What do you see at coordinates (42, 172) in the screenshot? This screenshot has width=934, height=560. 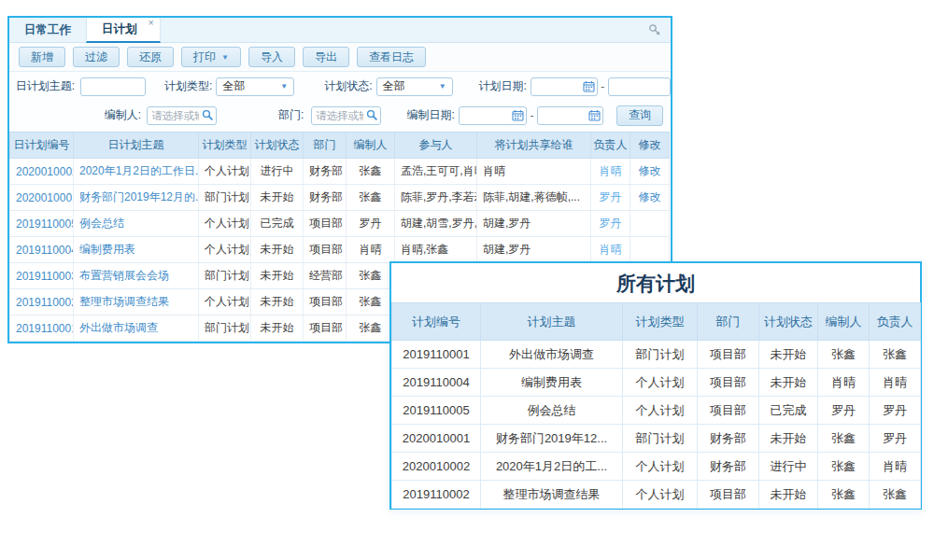 I see `daily-plan-cell-id: 2020010002` at bounding box center [42, 172].